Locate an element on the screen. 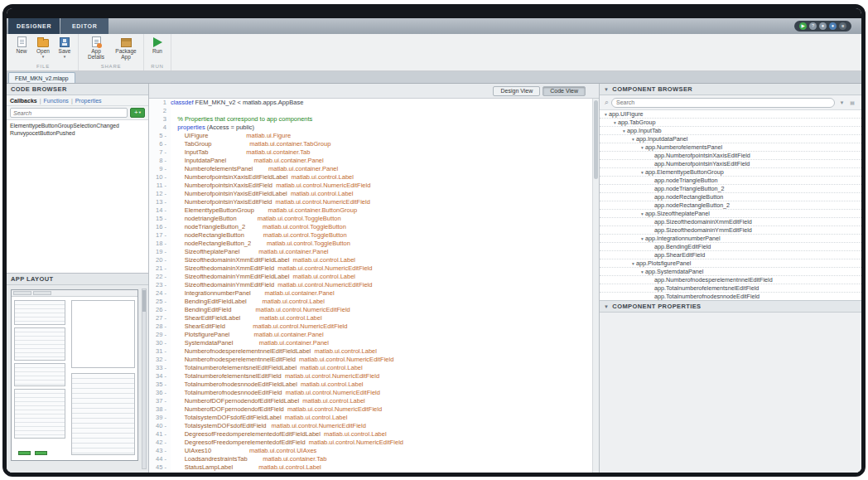 This screenshot has height=480, width=868. code-line: 22 - SizeofthedomaininYmmEditFieldLabel … is located at coordinates (374, 277).